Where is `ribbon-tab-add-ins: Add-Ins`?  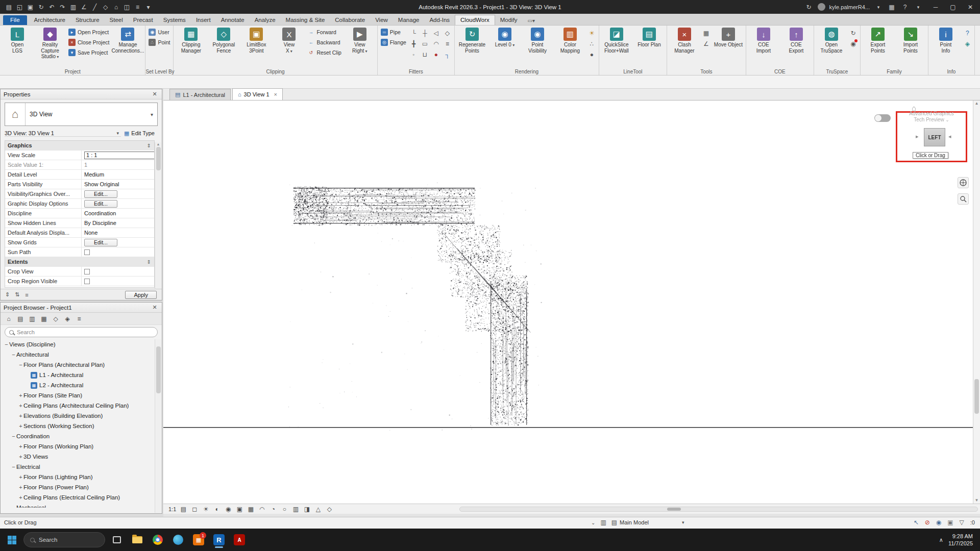
ribbon-tab-add-ins: Add-Ins is located at coordinates (439, 20).